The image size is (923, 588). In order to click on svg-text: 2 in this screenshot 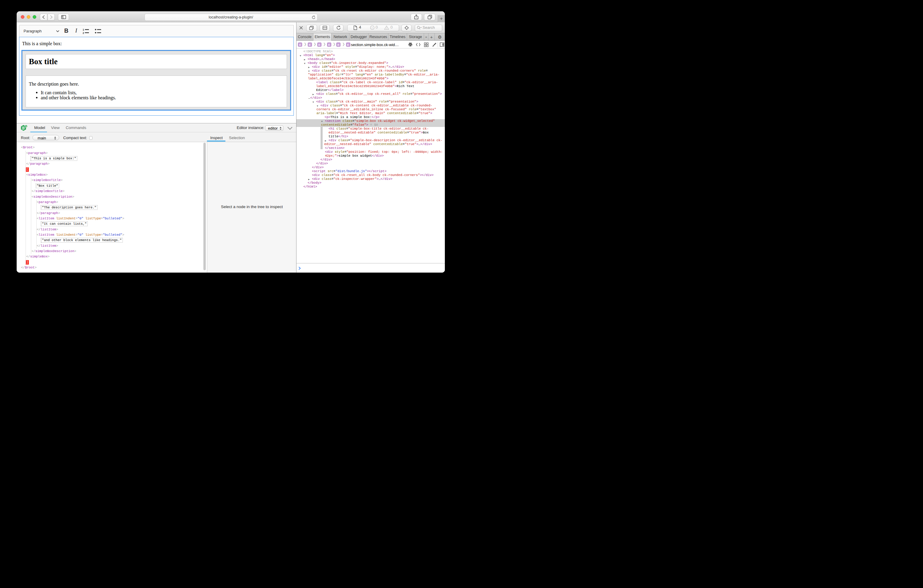, I will do `click(84, 33)`.